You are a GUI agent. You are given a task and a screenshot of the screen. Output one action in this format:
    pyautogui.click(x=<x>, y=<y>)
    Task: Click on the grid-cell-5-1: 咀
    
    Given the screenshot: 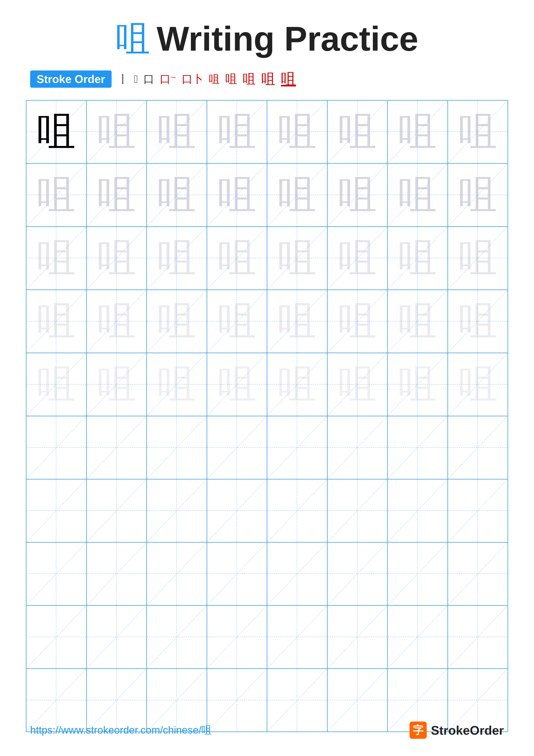 What is the action you would take?
    pyautogui.click(x=57, y=385)
    